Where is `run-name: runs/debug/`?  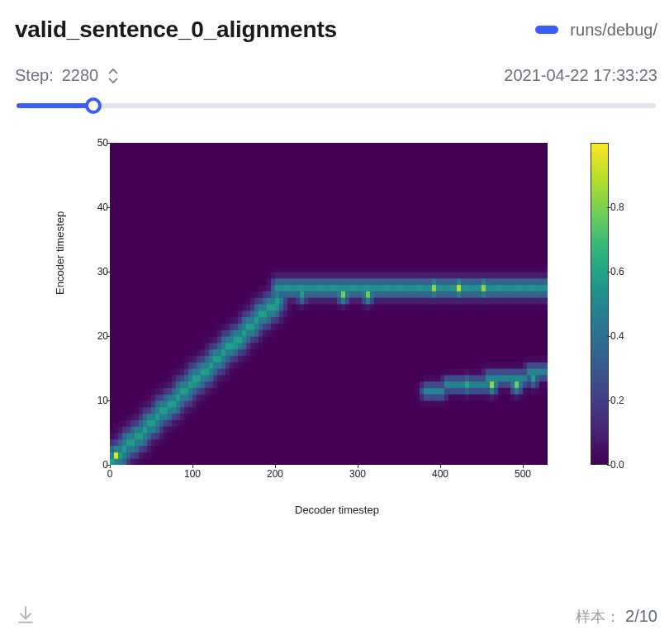 run-name: runs/debug/ is located at coordinates (614, 30).